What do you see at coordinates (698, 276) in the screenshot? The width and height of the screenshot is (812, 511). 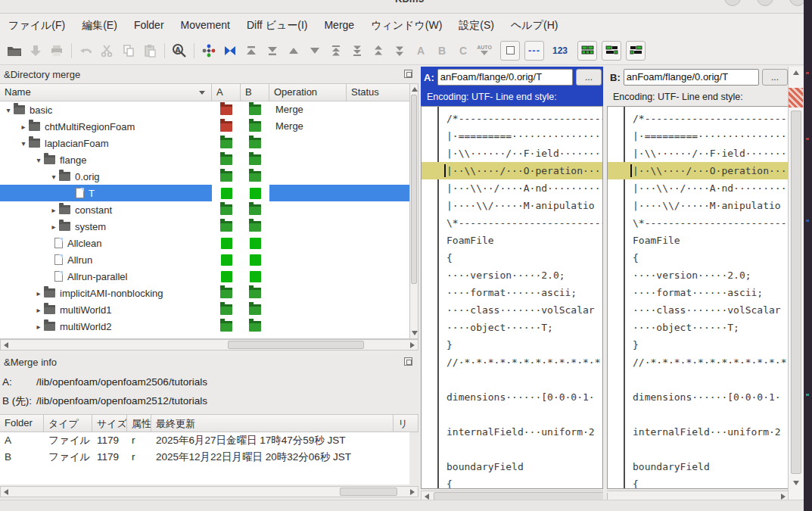 I see `code-line: ····version·····2.0;` at bounding box center [698, 276].